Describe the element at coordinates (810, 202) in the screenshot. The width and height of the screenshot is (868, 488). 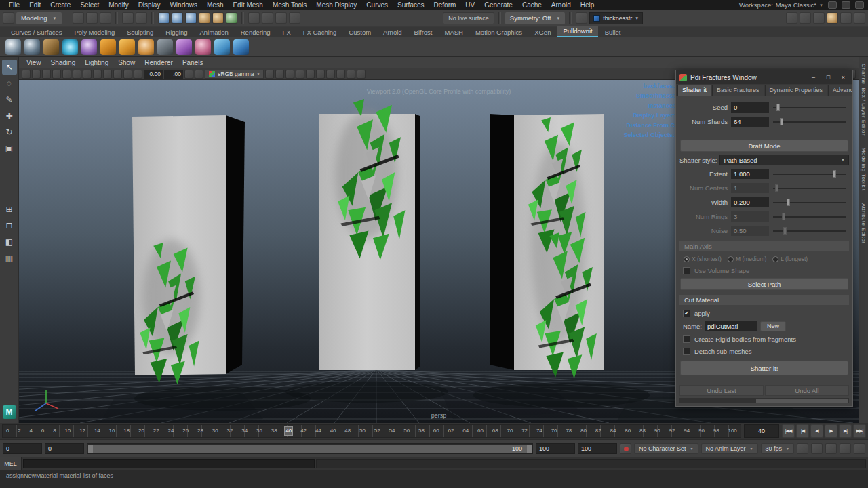
I see `width-slider` at that location.